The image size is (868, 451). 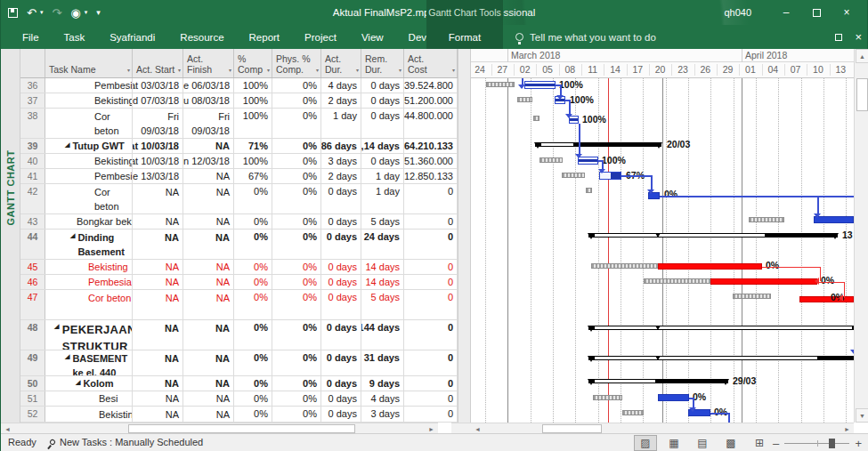 What do you see at coordinates (253, 176) in the screenshot?
I see `pct-comp-cell: 67%` at bounding box center [253, 176].